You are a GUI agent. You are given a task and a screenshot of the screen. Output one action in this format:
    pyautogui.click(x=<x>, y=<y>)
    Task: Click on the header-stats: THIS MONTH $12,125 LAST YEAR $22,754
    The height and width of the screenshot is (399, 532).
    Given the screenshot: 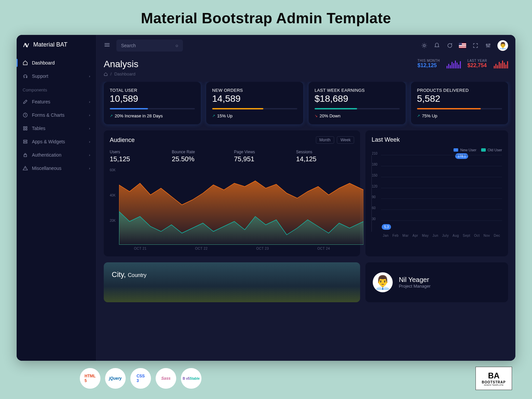 What is the action you would take?
    pyautogui.click(x=463, y=64)
    